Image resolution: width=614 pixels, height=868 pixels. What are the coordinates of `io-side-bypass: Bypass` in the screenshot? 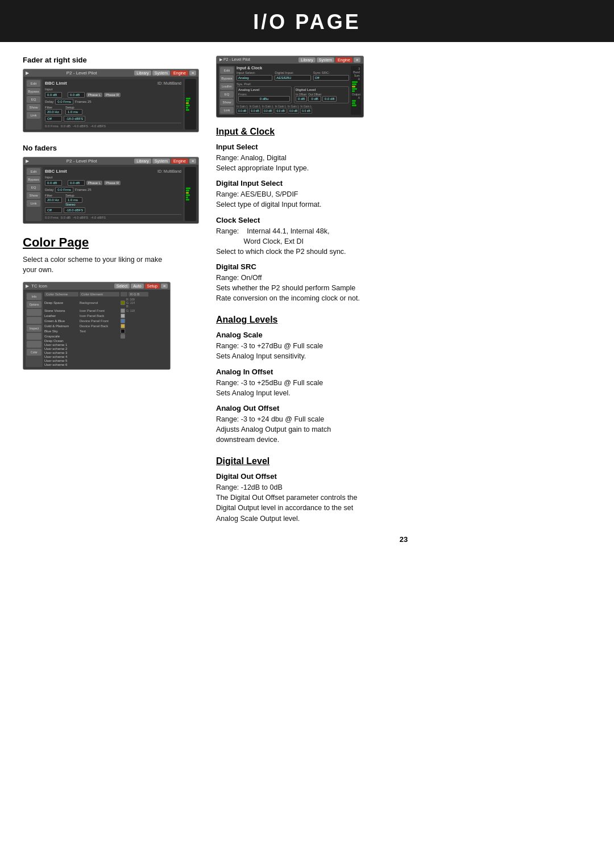 It's located at (227, 78).